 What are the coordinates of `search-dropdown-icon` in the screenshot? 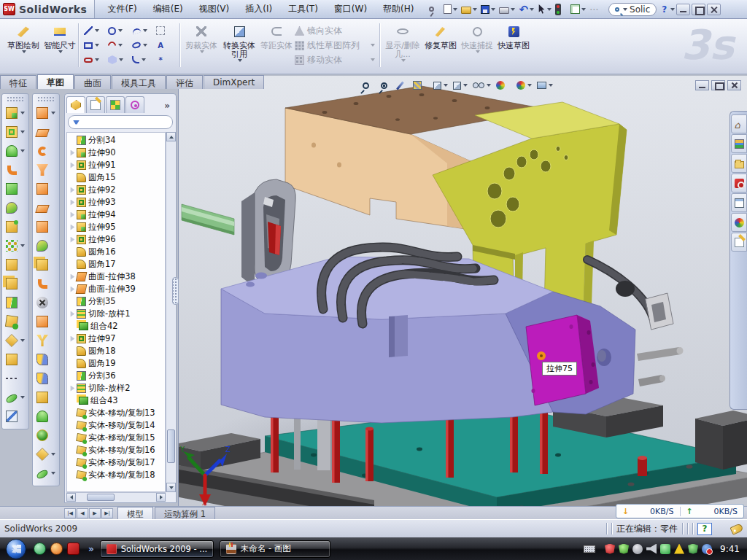 It's located at (625, 9).